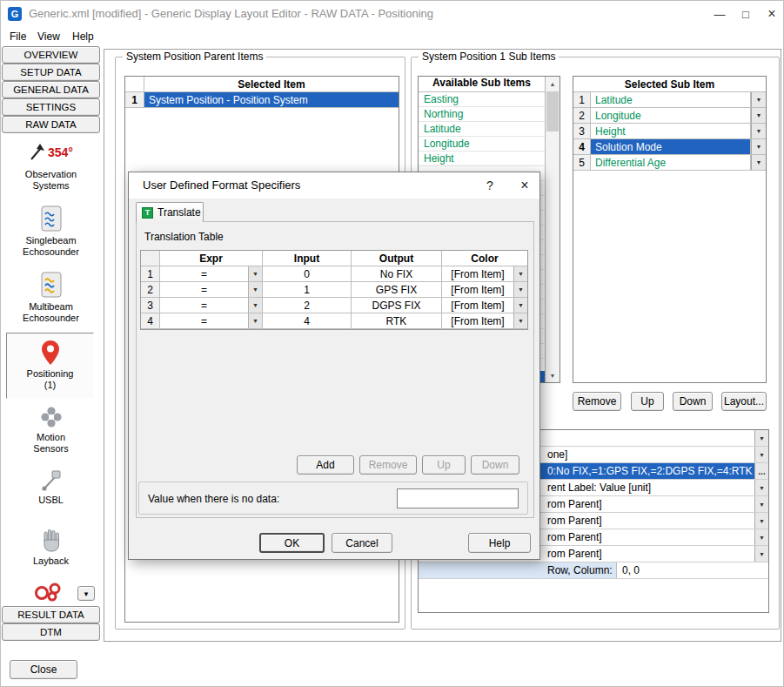 The image size is (784, 687). Describe the element at coordinates (334, 290) in the screenshot. I see `table-row: 2 =▼ 1 GPS FIX [From Item]▼` at that location.